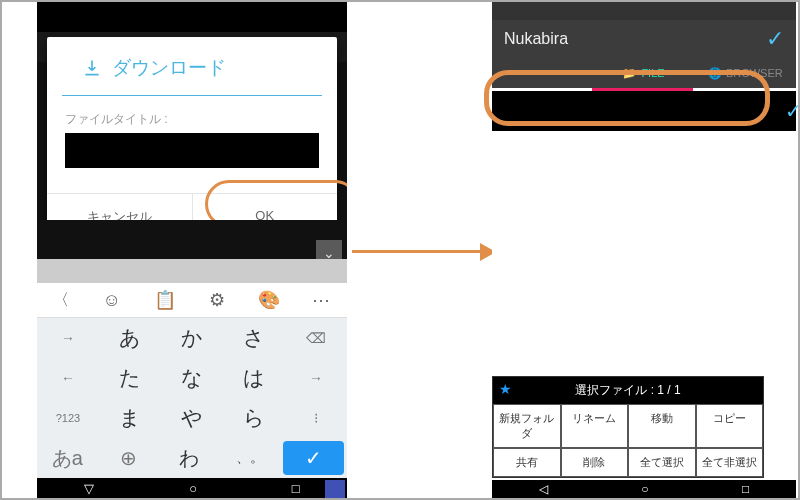 The image size is (800, 500). Describe the element at coordinates (628, 390) in the screenshot. I see `menu-header: ★ 選択ファイル : 1 / 1` at that location.